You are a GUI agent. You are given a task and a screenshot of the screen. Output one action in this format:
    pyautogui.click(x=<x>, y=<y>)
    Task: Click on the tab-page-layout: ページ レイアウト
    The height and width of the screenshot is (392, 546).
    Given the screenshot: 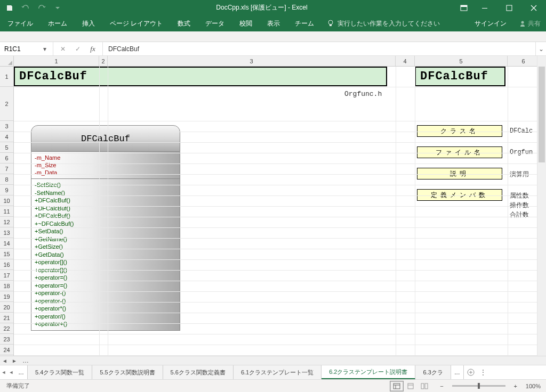 What is the action you would take?
    pyautogui.click(x=136, y=23)
    